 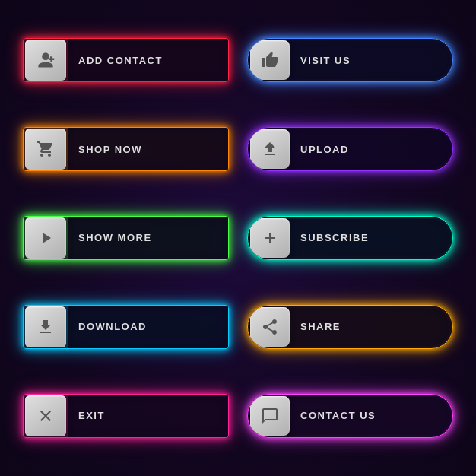 What do you see at coordinates (126, 60) in the screenshot?
I see `add-contact-button: ADD CONTACT` at bounding box center [126, 60].